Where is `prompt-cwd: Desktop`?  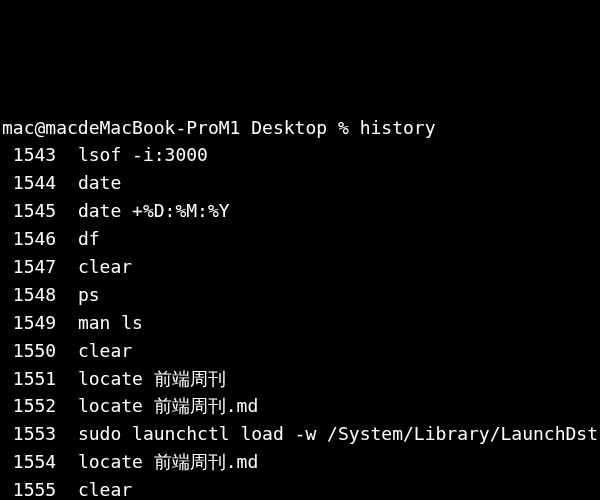 prompt-cwd: Desktop is located at coordinates (289, 128).